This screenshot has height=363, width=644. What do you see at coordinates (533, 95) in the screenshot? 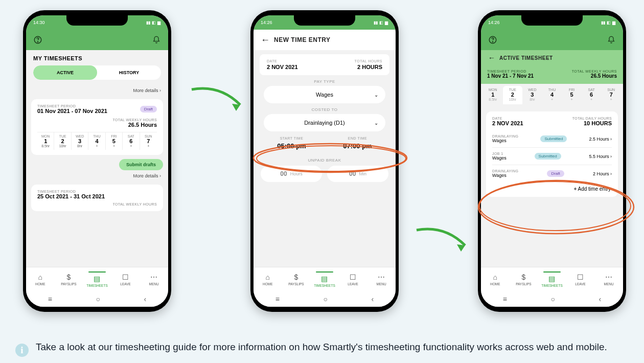
I see `week-tab: WED38hr` at bounding box center [533, 95].